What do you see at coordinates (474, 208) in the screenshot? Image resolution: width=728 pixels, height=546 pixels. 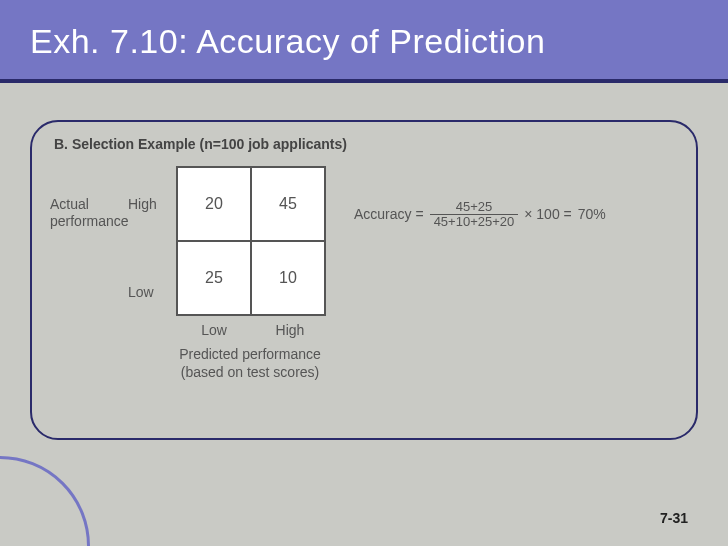 I see `formula-numerator: 45+25` at bounding box center [474, 208].